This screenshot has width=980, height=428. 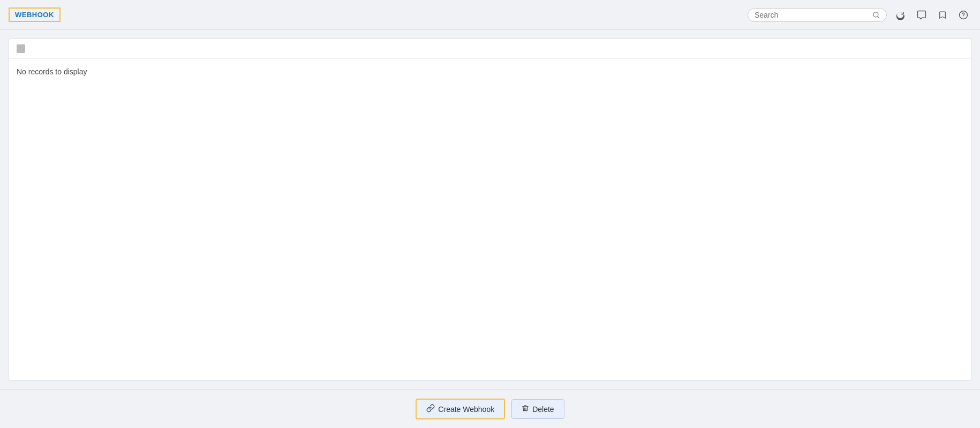 I want to click on help-button, so click(x=963, y=15).